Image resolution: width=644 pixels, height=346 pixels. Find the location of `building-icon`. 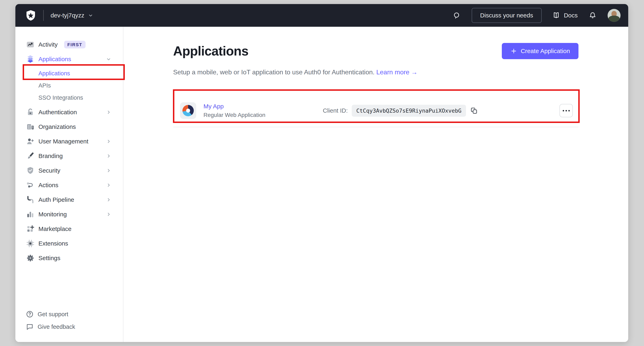

building-icon is located at coordinates (30, 127).